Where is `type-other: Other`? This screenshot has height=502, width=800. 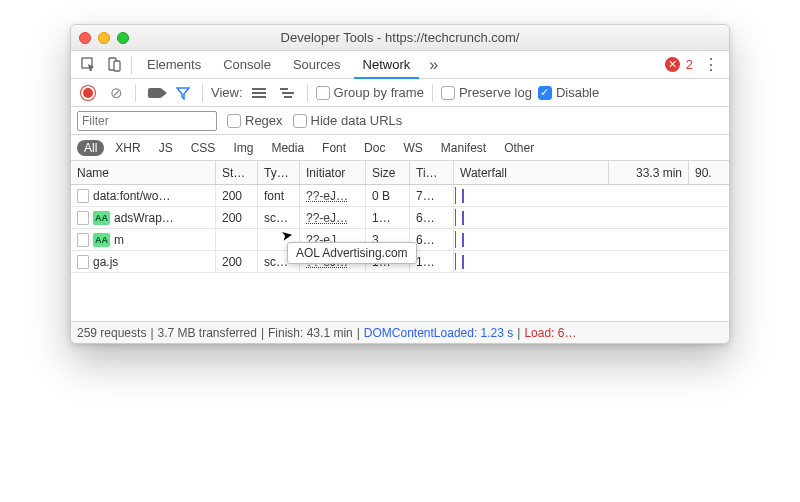
type-other: Other is located at coordinates (519, 148).